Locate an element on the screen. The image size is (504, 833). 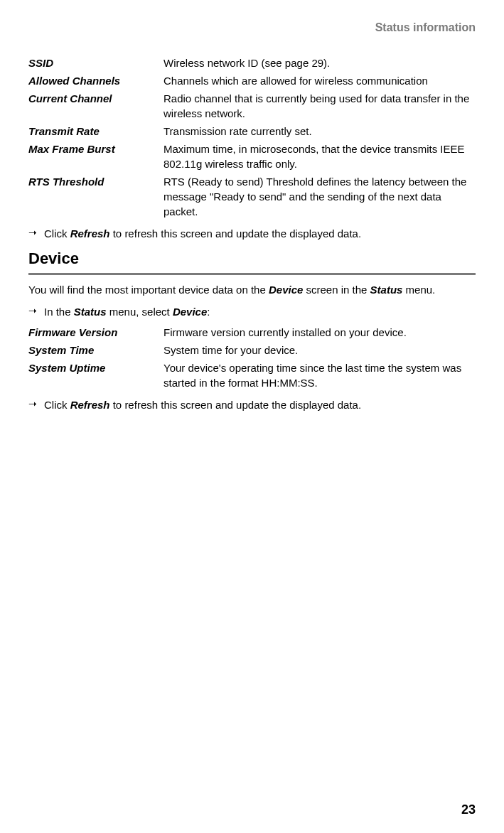
def-label: Current Channel is located at coordinates (96, 106).